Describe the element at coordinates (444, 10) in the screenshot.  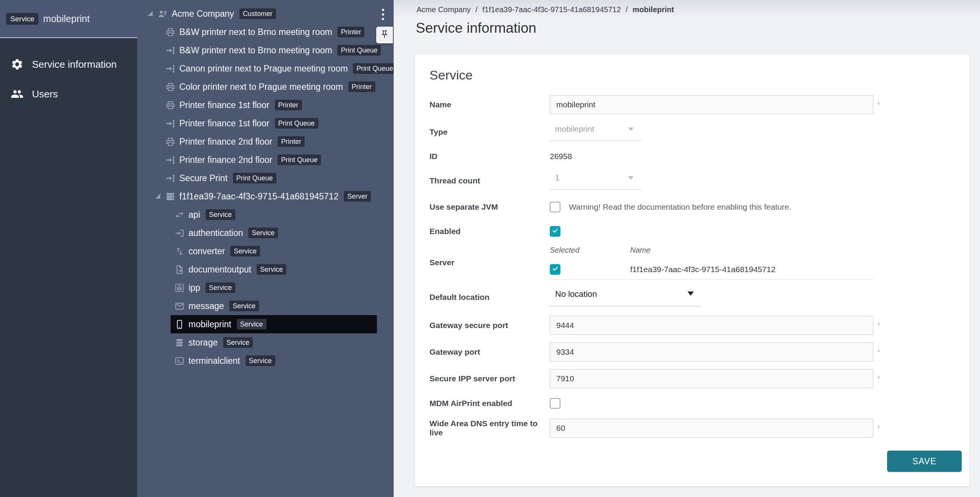
I see `breadcrumb-customer-link: Acme Company` at that location.